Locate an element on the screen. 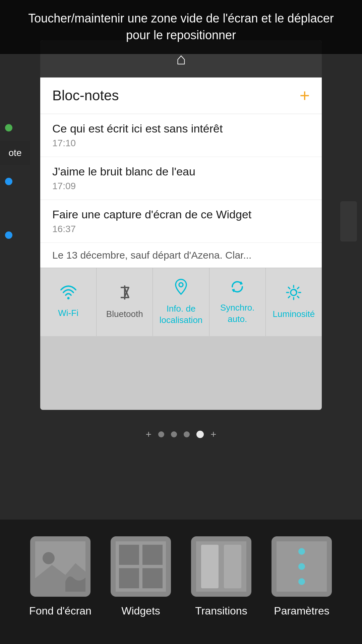 This screenshot has width=362, height=644. settings-label: Paramètres is located at coordinates (302, 611).